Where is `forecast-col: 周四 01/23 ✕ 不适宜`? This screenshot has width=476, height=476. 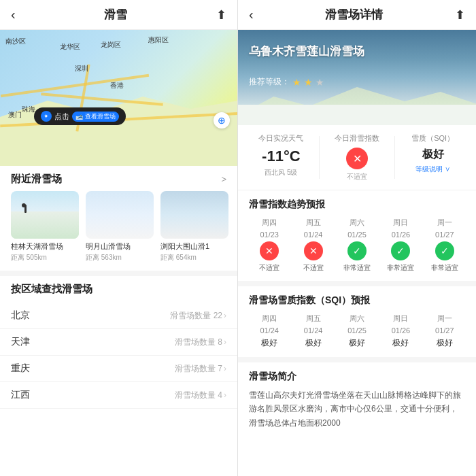 forecast-col: 周四 01/23 ✕ 不适宜 is located at coordinates (269, 245).